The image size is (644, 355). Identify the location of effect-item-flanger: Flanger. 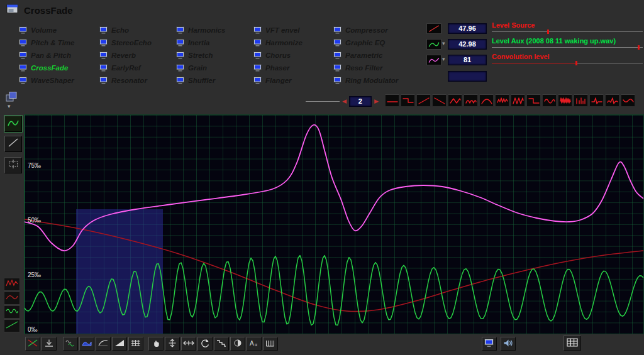
(278, 80).